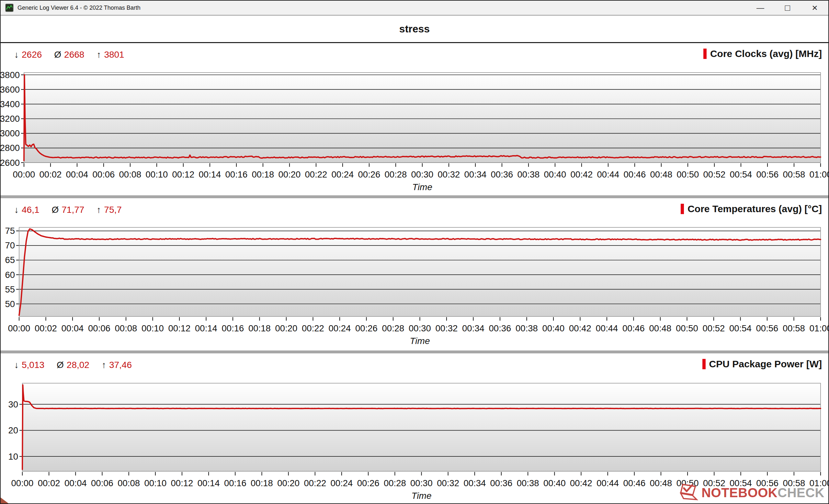 The height and width of the screenshot is (504, 829). Describe the element at coordinates (32, 55) in the screenshot. I see `min-value: 2626` at that location.